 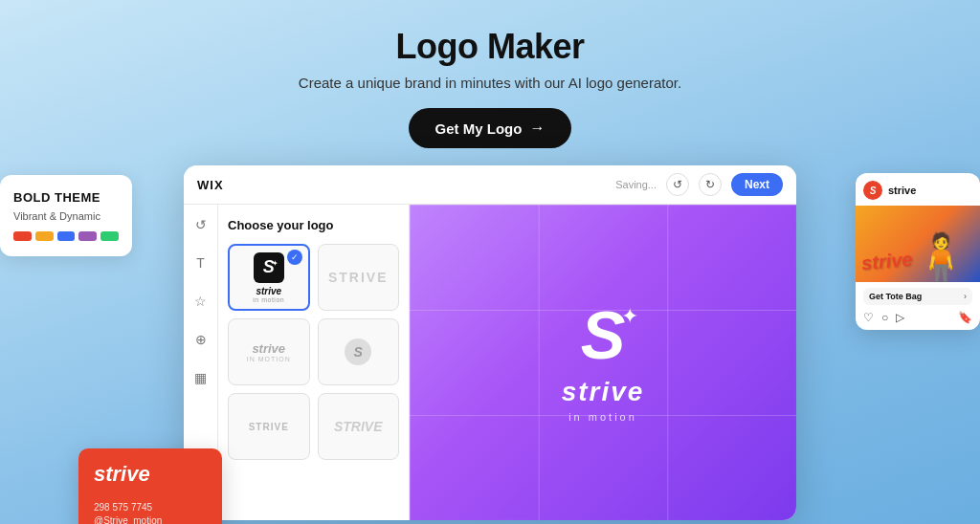 What do you see at coordinates (537, 128) in the screenshot?
I see `cta-arrow-icon: →` at bounding box center [537, 128].